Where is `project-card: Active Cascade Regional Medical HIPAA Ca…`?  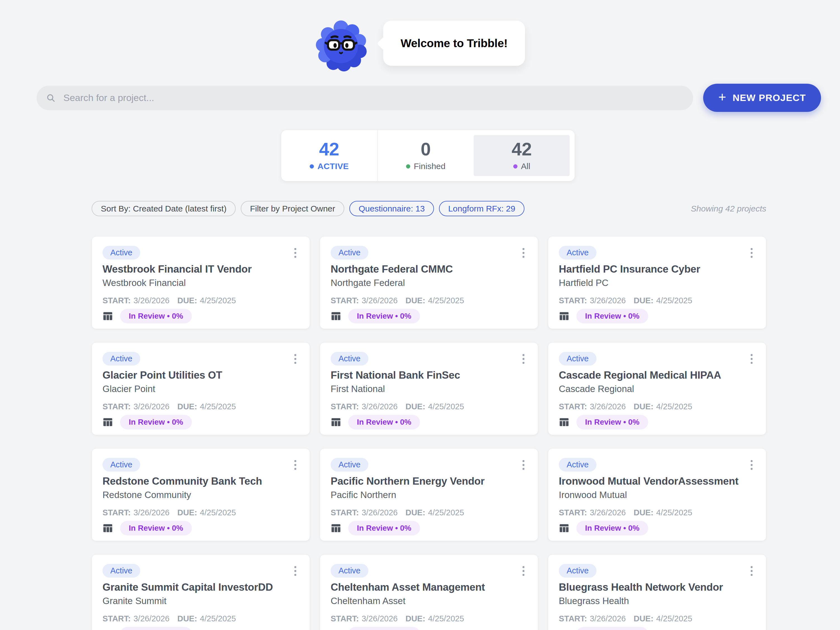
project-card: Active Cascade Regional Medical HIPAA Ca… is located at coordinates (657, 389).